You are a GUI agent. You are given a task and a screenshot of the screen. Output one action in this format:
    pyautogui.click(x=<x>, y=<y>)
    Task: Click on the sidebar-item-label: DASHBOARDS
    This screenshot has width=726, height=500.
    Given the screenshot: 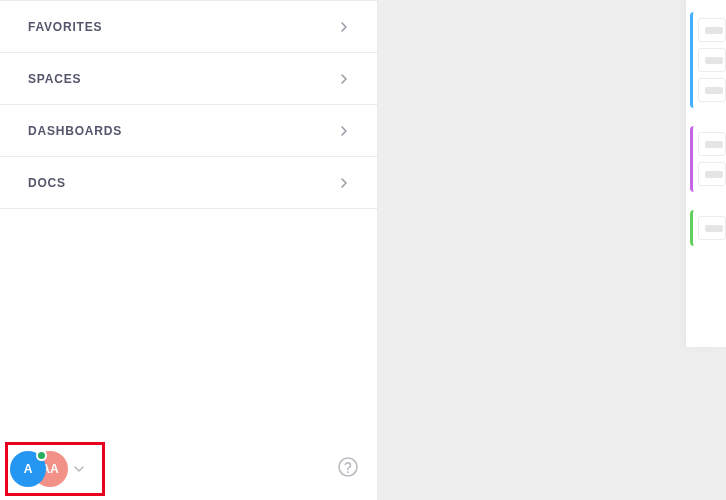 What is the action you would take?
    pyautogui.click(x=75, y=131)
    